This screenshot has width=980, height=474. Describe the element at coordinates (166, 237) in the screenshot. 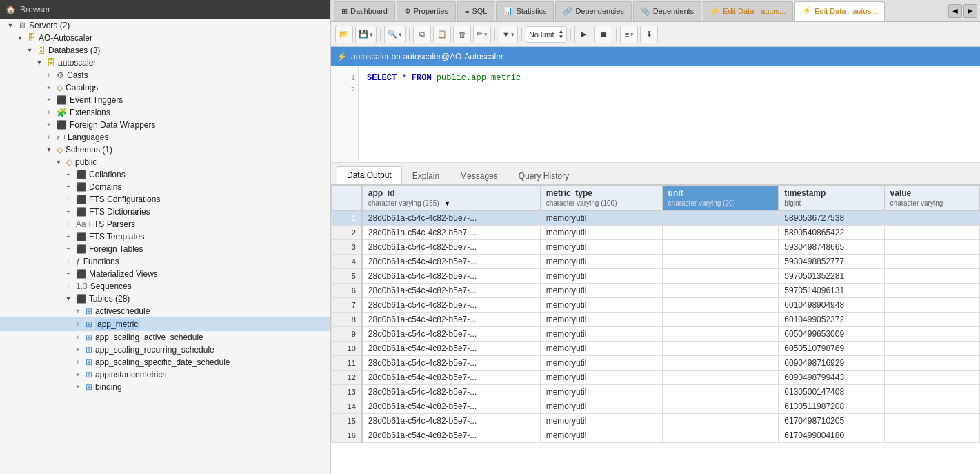

I see `tree-item: +⬛FTS Templates` at that location.